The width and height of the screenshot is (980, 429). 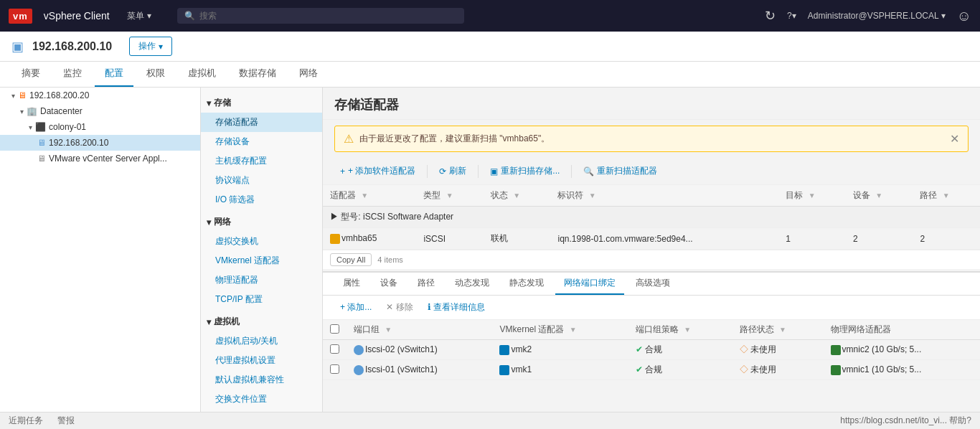 I want to click on config-item-protocol-endpoints: 协议端点, so click(x=261, y=181).